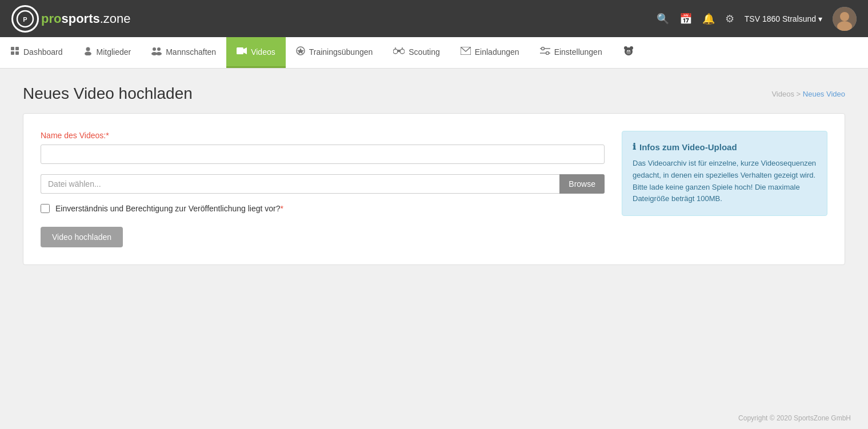 The height and width of the screenshot is (429, 868). Describe the element at coordinates (783, 19) in the screenshot. I see `team-dropdown: TSV 1860 Stralsund ▾` at that location.